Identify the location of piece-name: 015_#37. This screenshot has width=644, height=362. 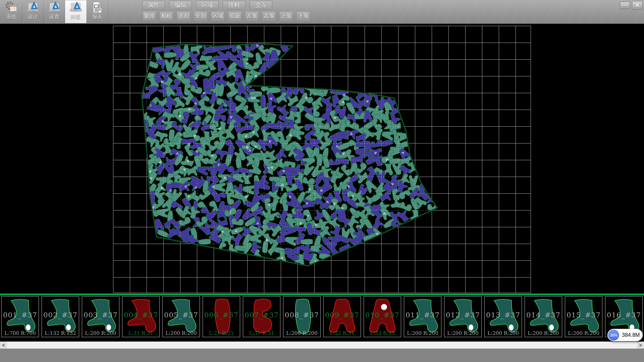
(584, 315).